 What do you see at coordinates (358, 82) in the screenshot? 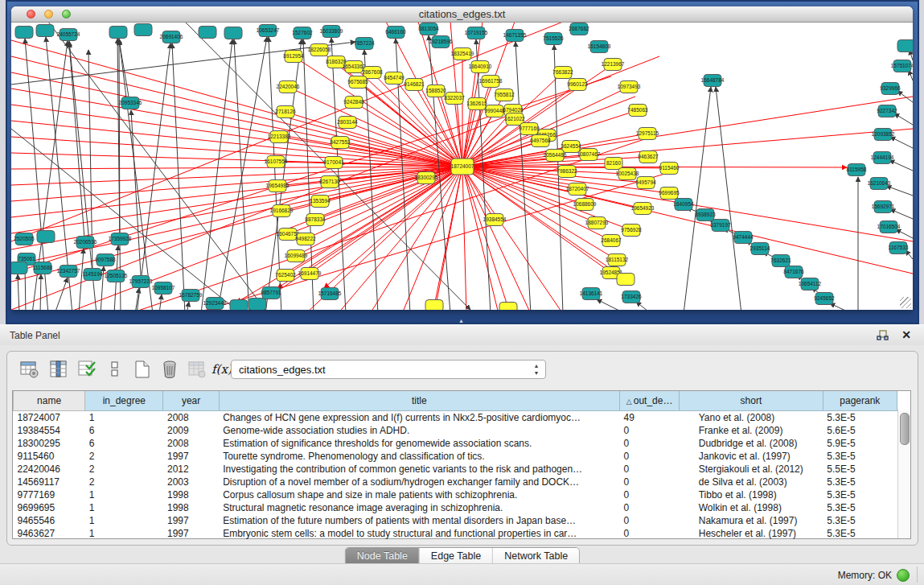
I see `svg-text: 9675685` at bounding box center [358, 82].